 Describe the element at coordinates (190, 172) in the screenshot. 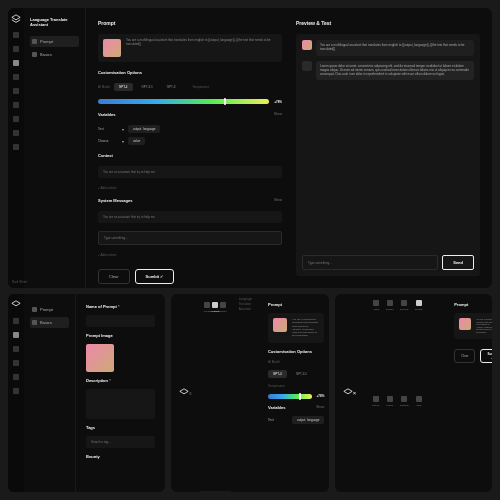

I see `context-input` at that location.